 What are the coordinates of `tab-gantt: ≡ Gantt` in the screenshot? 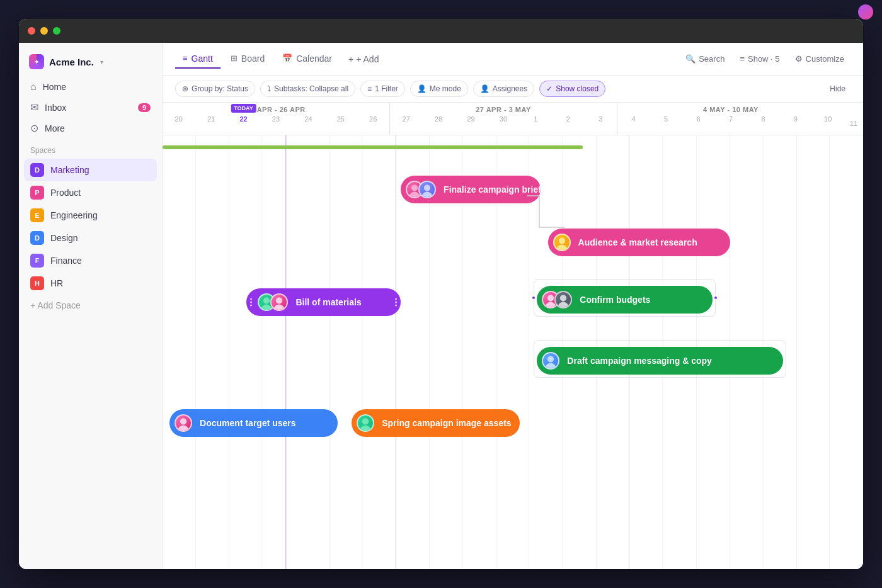 It's located at (198, 59).